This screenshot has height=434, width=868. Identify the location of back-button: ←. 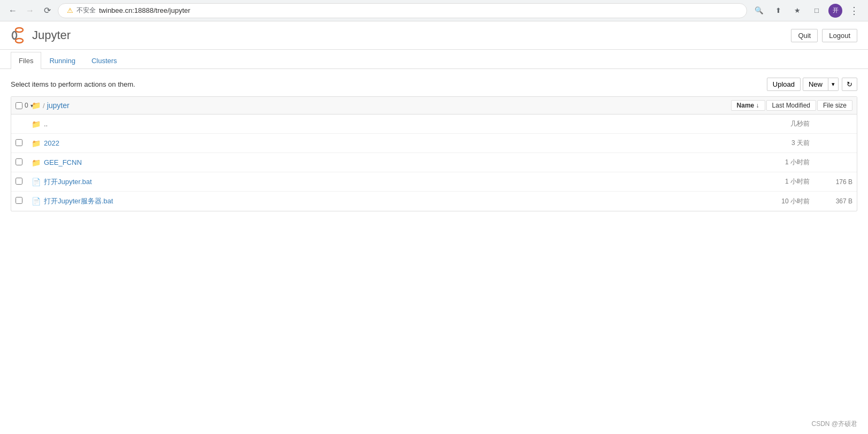
(13, 11).